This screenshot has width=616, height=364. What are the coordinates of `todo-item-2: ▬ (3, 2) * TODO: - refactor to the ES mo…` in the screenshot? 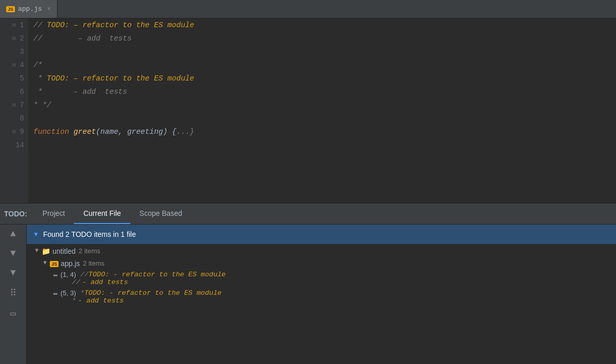 It's located at (321, 297).